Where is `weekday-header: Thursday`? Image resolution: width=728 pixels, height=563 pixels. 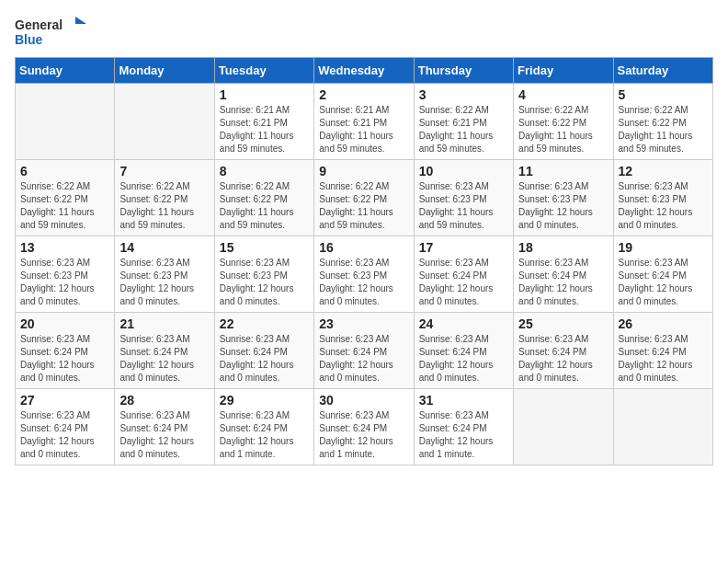
weekday-header: Thursday is located at coordinates (463, 71).